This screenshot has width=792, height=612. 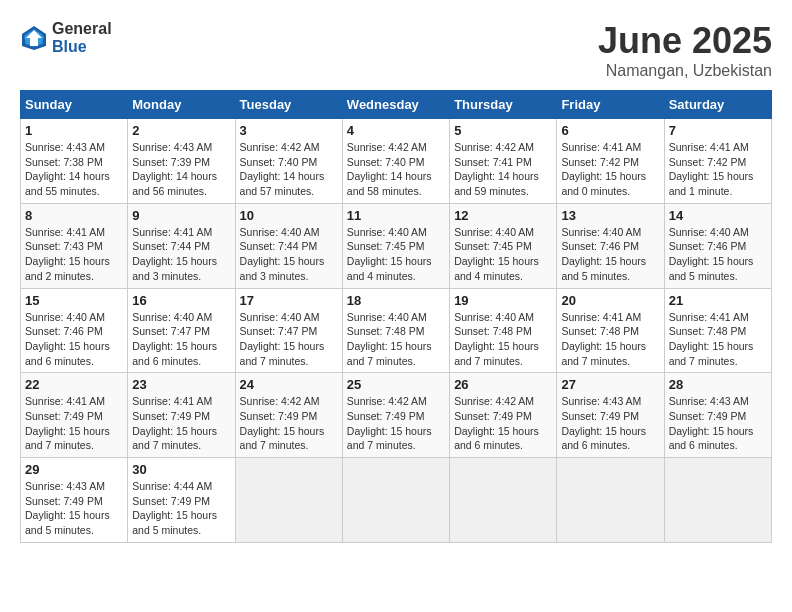 I want to click on header-saturday: Saturday, so click(x=718, y=105).